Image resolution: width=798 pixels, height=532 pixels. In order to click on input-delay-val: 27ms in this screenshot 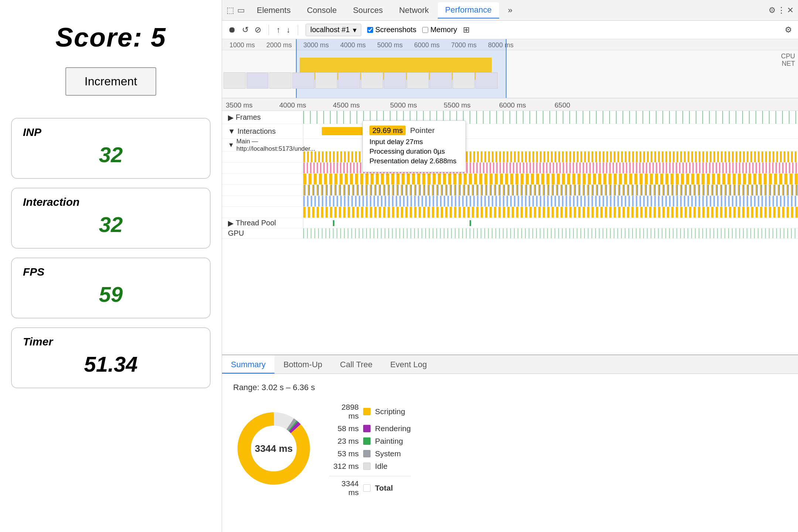, I will do `click(414, 142)`.